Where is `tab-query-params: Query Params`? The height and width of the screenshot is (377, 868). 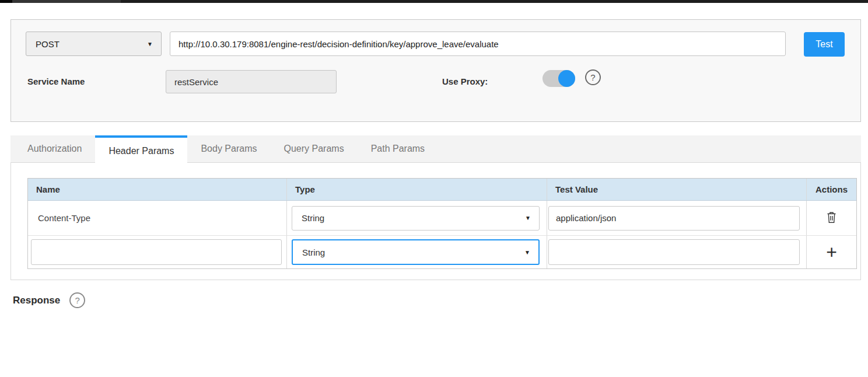
tab-query-params: Query Params is located at coordinates (314, 149).